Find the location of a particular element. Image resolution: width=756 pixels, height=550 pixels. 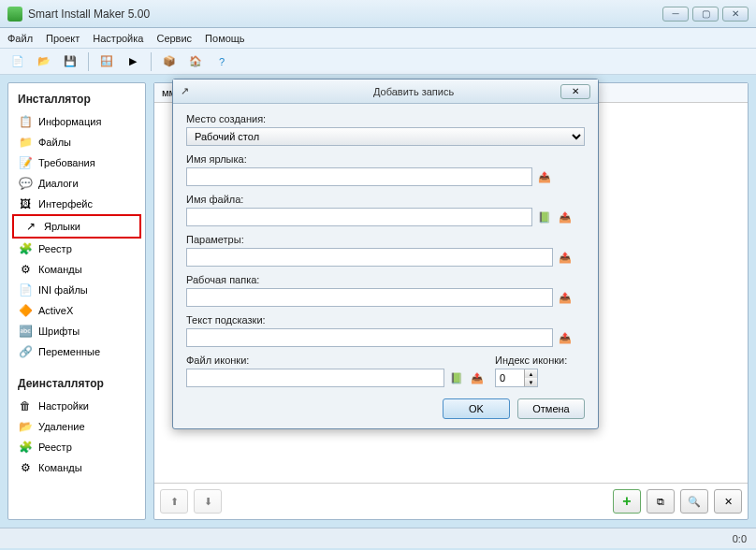

status-time: 0:0 is located at coordinates (739, 539).